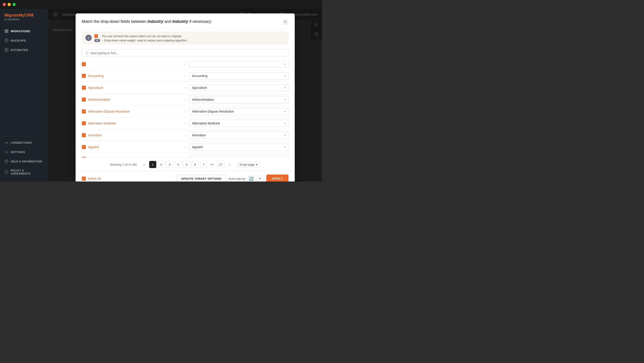 This screenshot has height=363, width=644. I want to click on search-box, so click(185, 53).